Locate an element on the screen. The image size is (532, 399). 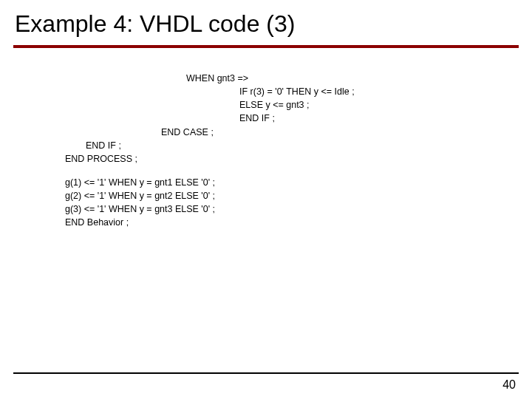
slide-title: Example 4: VHDL code (3) is located at coordinates (266, 22).